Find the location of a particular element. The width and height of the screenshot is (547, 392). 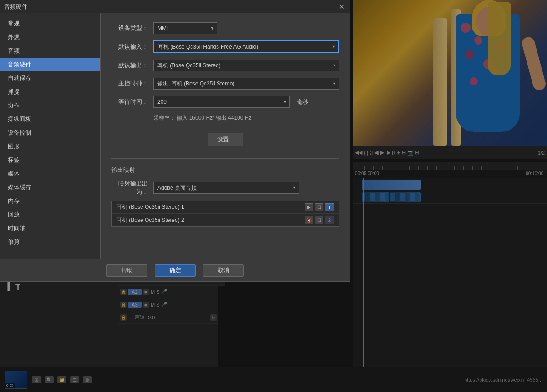

channel-item-1: 耳机 (Bose Qc35ii Stereo) 1 ▶ ☐ 1 is located at coordinates (225, 207).